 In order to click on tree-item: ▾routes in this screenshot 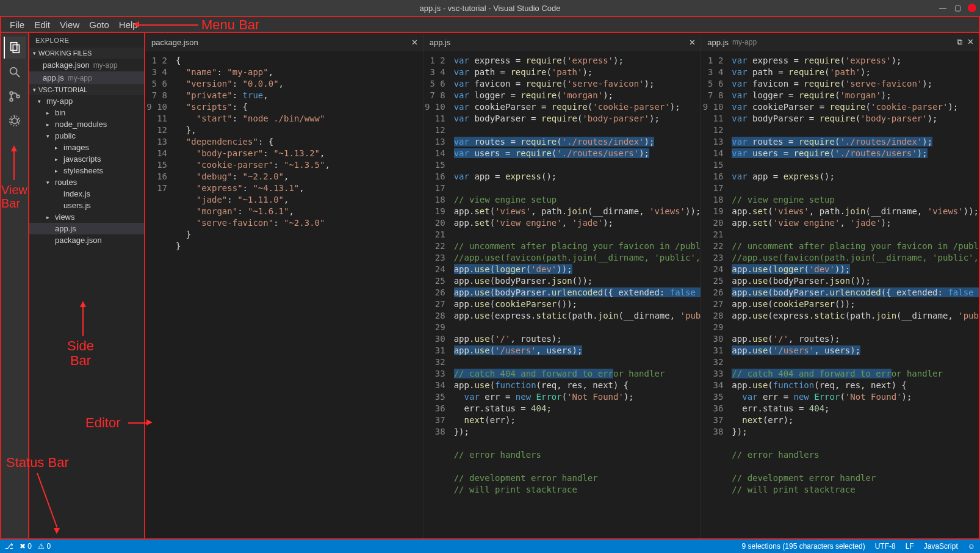, I will do `click(87, 182)`.